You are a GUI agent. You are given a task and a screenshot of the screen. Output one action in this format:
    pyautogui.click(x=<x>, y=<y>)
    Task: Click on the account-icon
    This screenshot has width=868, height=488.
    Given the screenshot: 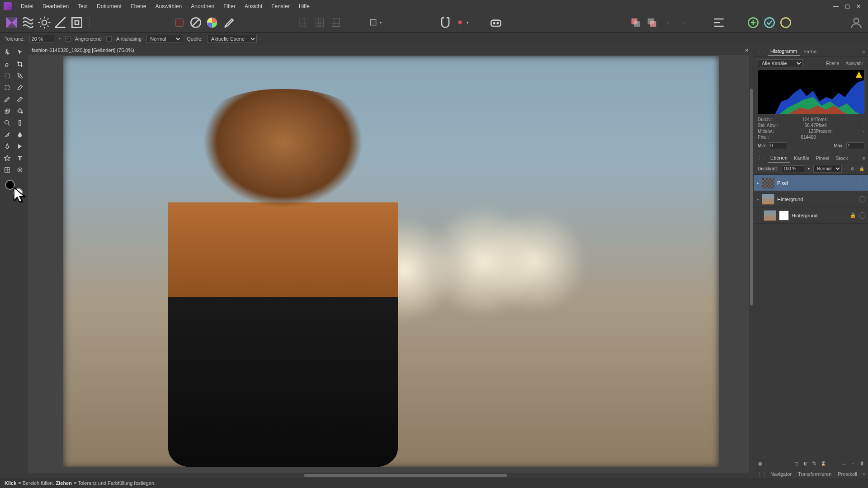 What is the action you would take?
    pyautogui.click(x=856, y=23)
    